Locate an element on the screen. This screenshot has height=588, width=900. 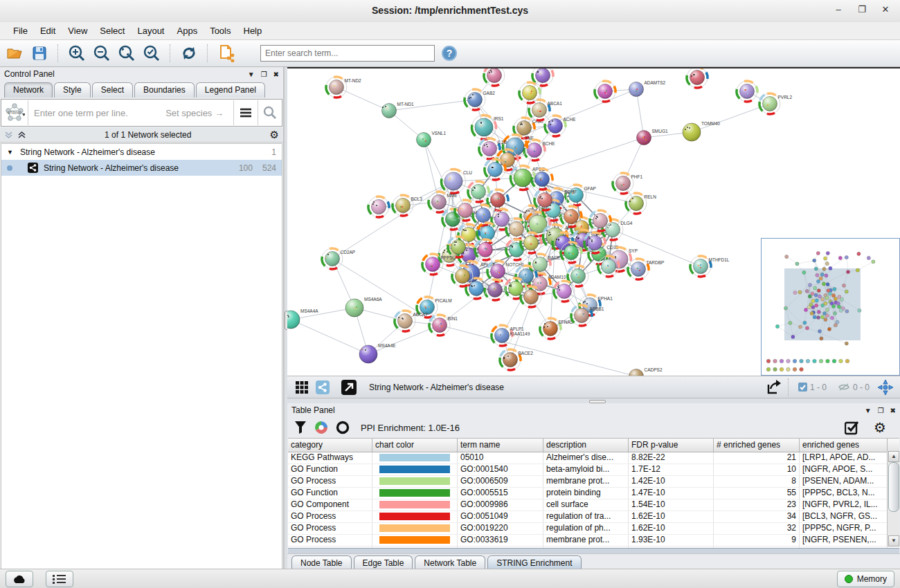
minimize-button: – is located at coordinates (838, 11).